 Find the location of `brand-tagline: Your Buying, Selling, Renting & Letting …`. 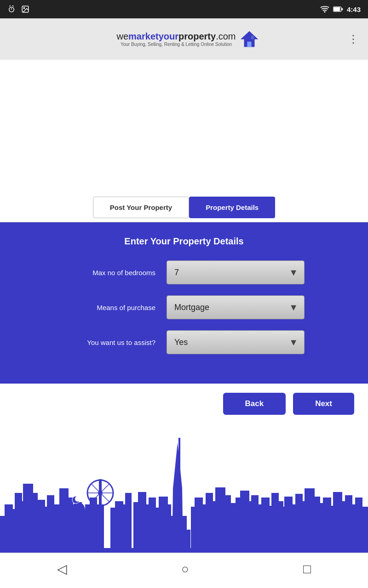

brand-tagline: Your Buying, Selling, Renting & Letting … is located at coordinates (176, 44).